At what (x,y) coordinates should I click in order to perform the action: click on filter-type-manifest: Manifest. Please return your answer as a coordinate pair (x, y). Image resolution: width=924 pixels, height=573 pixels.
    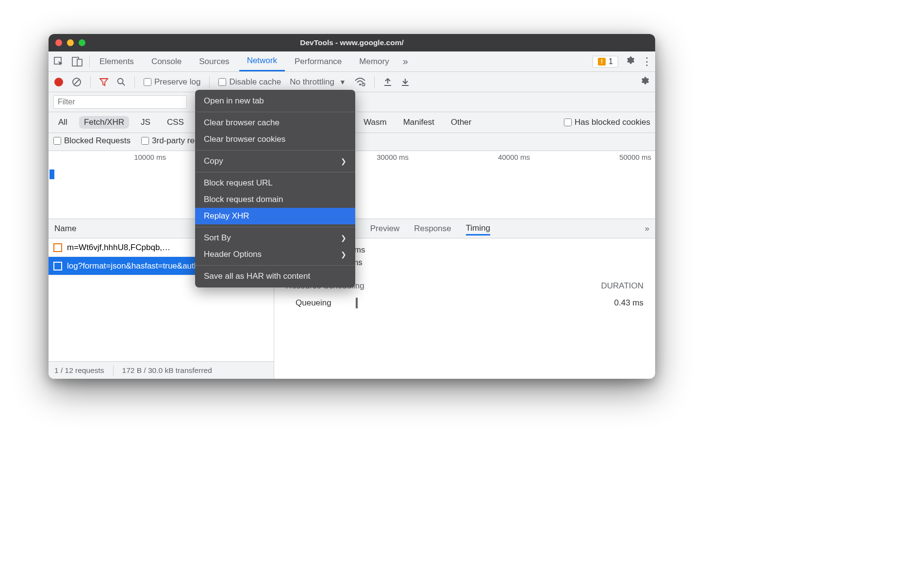
    Looking at the image, I should click on (419, 122).